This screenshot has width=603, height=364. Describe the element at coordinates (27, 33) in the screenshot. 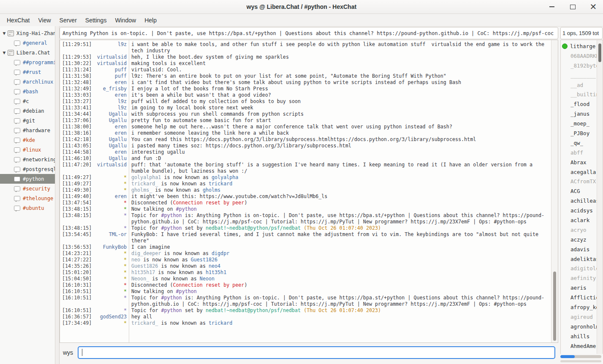

I see `server-row-XingHaiZhan: ▼Xing-Hai-Zhan` at that location.